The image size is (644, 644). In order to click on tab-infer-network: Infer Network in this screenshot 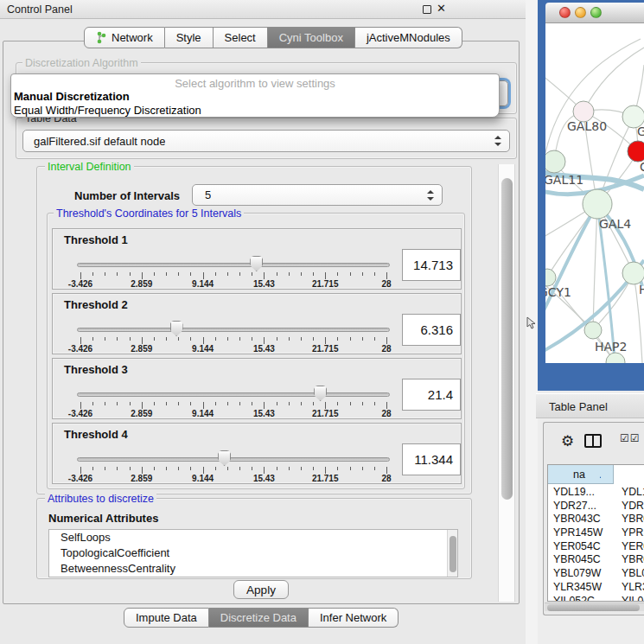, I will do `click(354, 617)`.